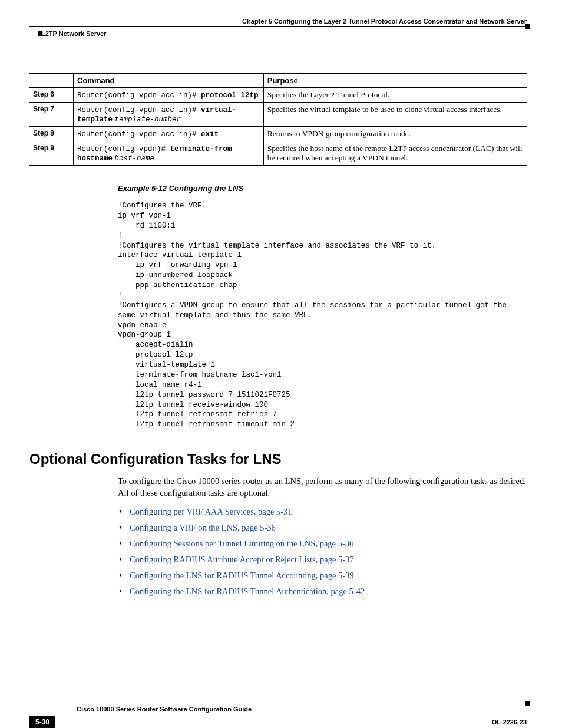  Describe the element at coordinates (328, 592) in the screenshot. I see `list-item: Configuring the LNS for RADIUS Tunnel Au…` at that location.